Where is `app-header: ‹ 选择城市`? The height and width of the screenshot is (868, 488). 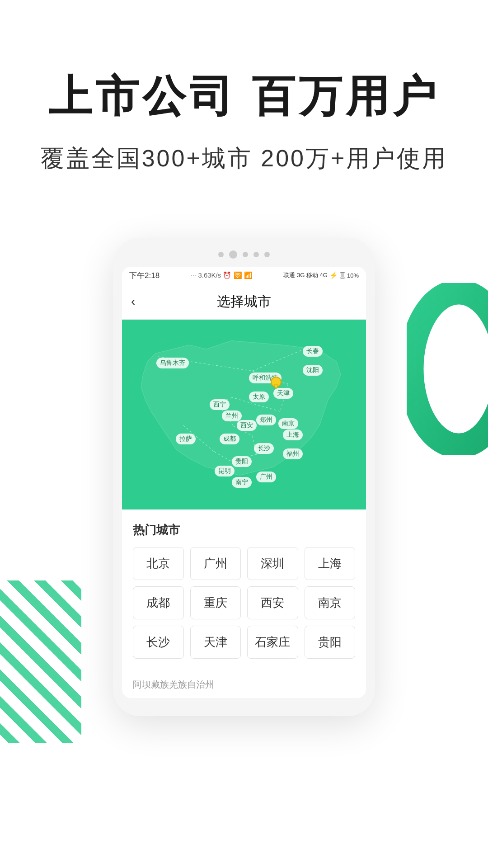
app-header: ‹ 选择城市 is located at coordinates (244, 302).